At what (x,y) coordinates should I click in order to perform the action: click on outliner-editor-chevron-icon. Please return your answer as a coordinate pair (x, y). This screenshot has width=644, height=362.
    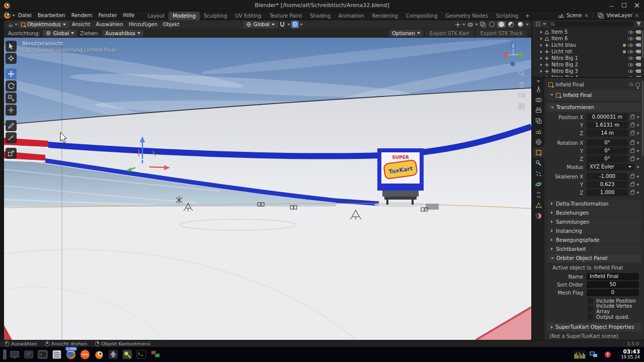
    Looking at the image, I should click on (544, 24).